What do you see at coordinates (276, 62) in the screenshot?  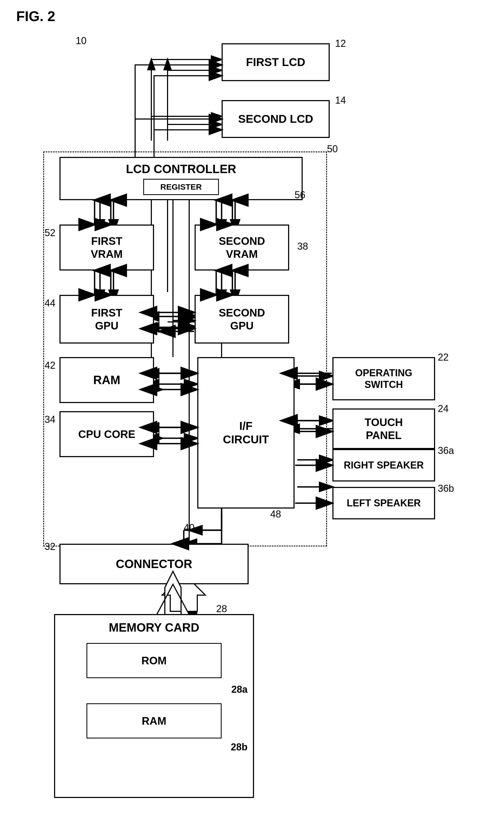 I see `first-lcd-box: FIRST LCD` at bounding box center [276, 62].